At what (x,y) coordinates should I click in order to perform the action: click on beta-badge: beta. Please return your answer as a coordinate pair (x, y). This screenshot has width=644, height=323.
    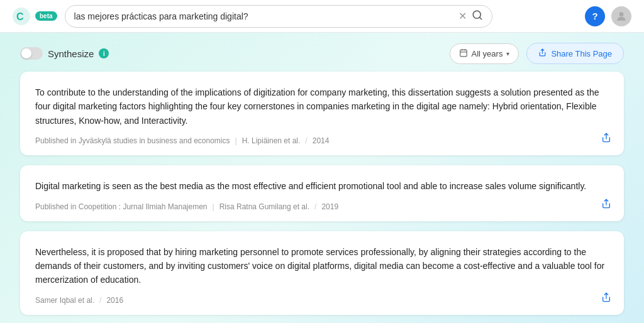
    Looking at the image, I should click on (47, 16).